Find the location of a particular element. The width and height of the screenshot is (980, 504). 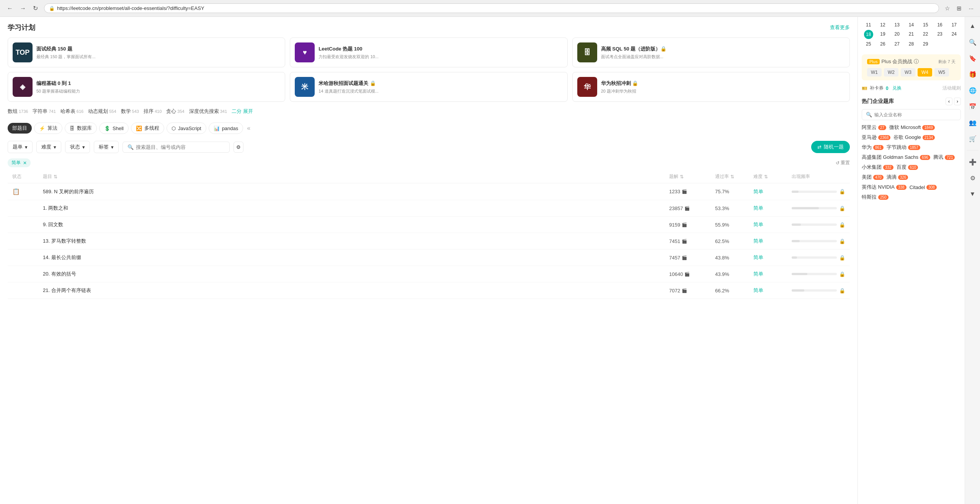

view-more-link: 查看更多 is located at coordinates (840, 28).